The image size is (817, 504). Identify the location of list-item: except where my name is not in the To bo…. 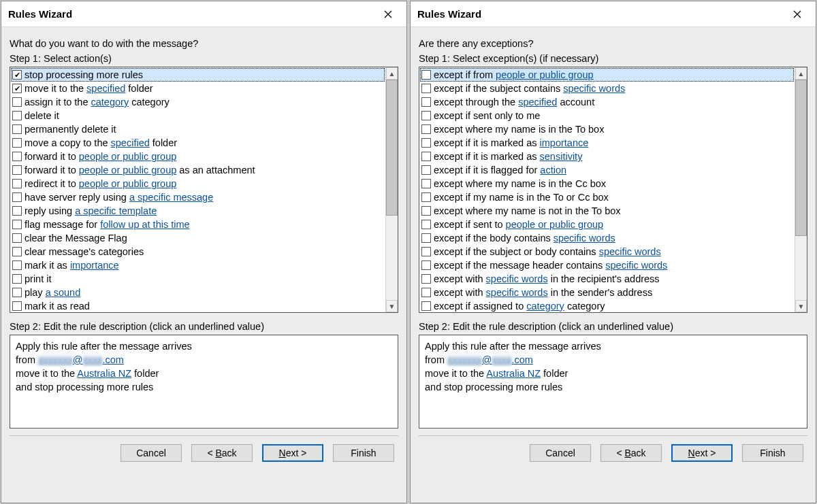
(607, 211).